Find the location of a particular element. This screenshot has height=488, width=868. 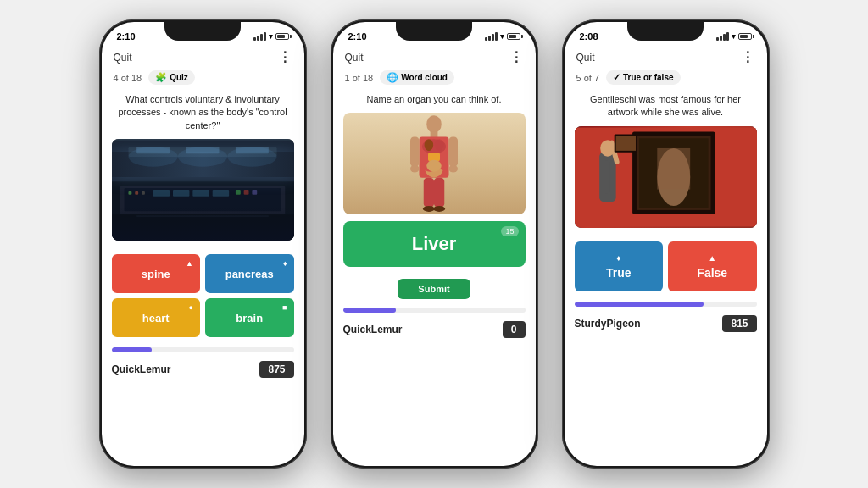

answer-heart: ● heart is located at coordinates (156, 318).